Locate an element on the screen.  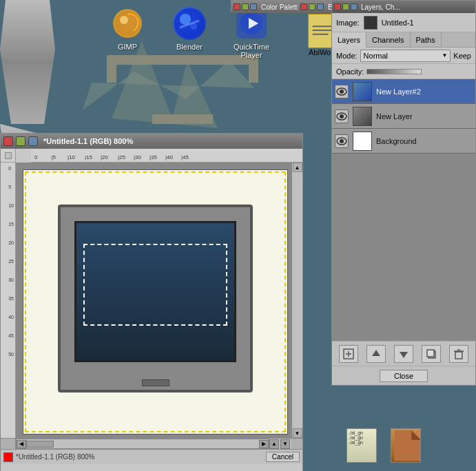
delete-layer-btn is located at coordinates (459, 354).